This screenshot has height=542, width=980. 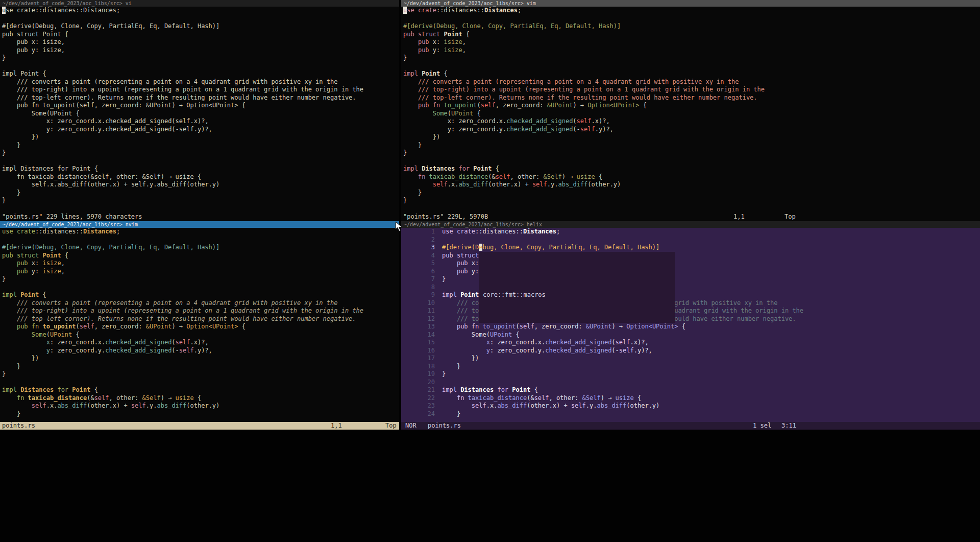 I want to click on nvim-statusline: points.rs 1,1 Top, so click(x=200, y=426).